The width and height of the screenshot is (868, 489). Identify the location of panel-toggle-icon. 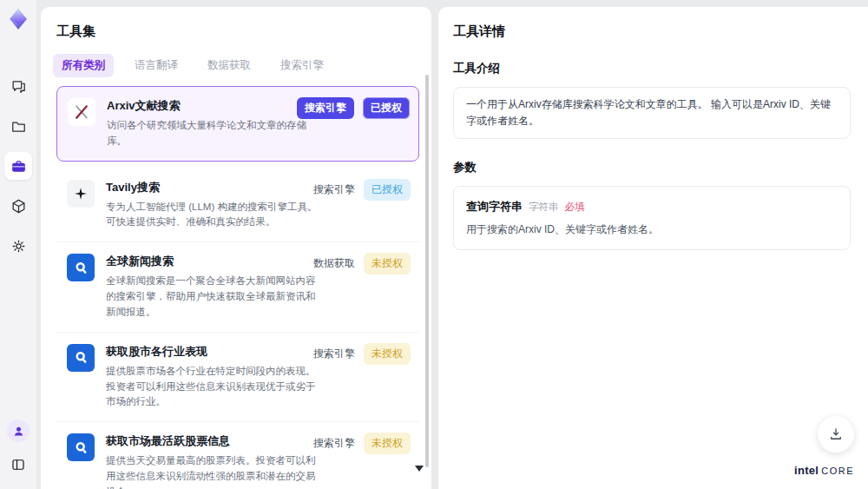
(18, 465).